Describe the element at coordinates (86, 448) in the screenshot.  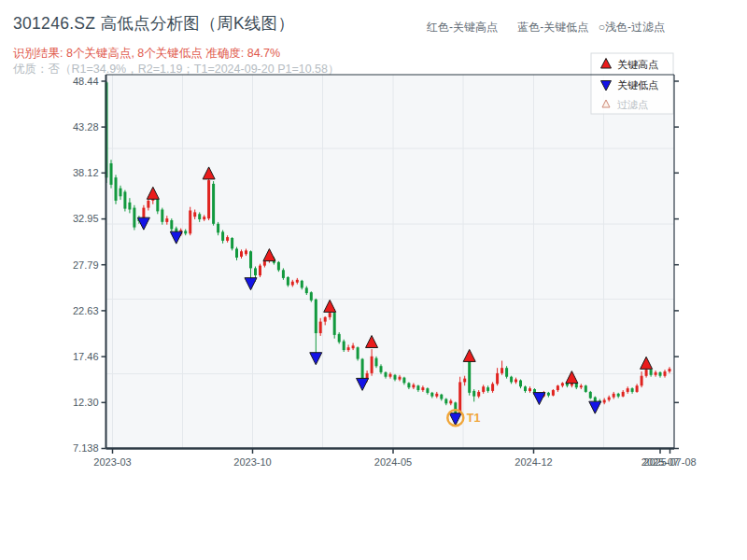
I see `svg-text: 7.138` at that location.